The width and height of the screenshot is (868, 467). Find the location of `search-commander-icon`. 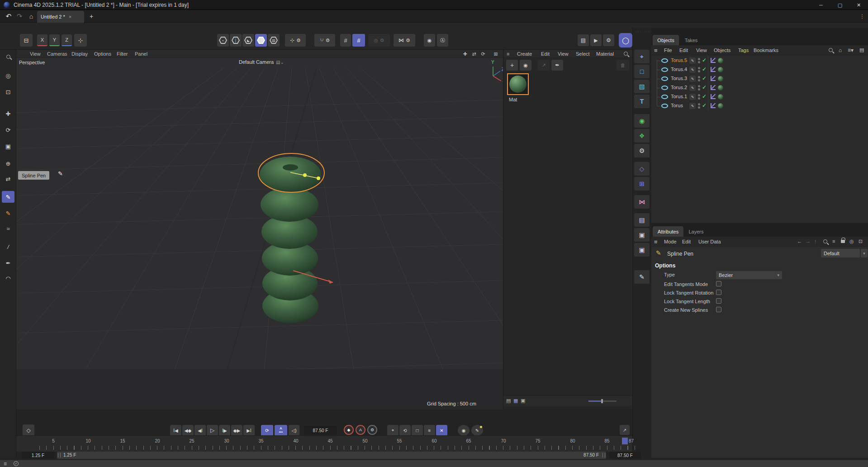

search-commander-icon is located at coordinates (8, 57).